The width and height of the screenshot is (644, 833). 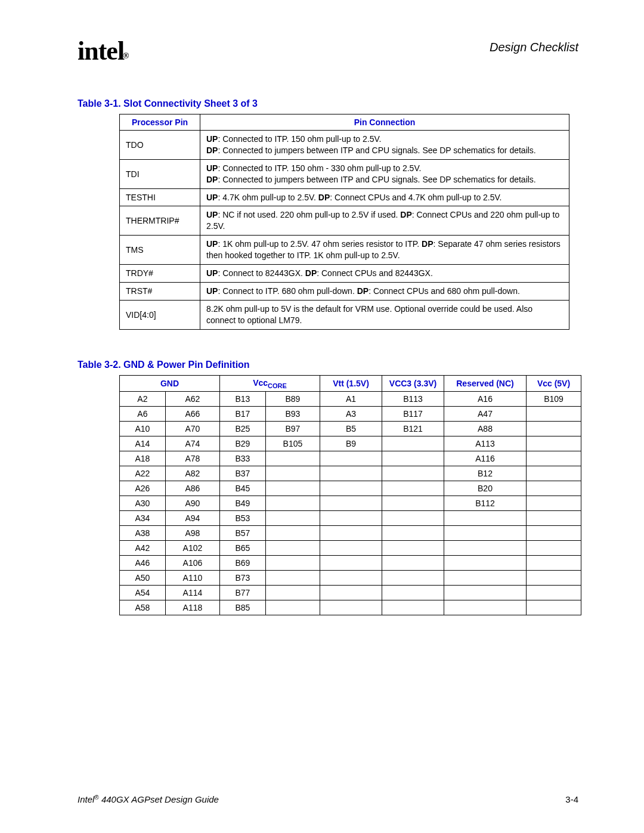 I want to click on pin-cell: A94, so click(x=192, y=519).